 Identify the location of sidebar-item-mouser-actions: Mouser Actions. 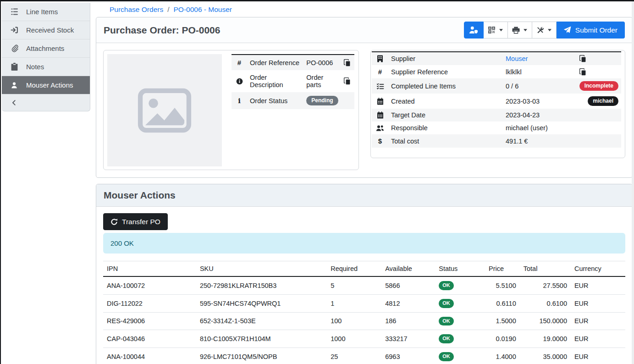
(46, 85).